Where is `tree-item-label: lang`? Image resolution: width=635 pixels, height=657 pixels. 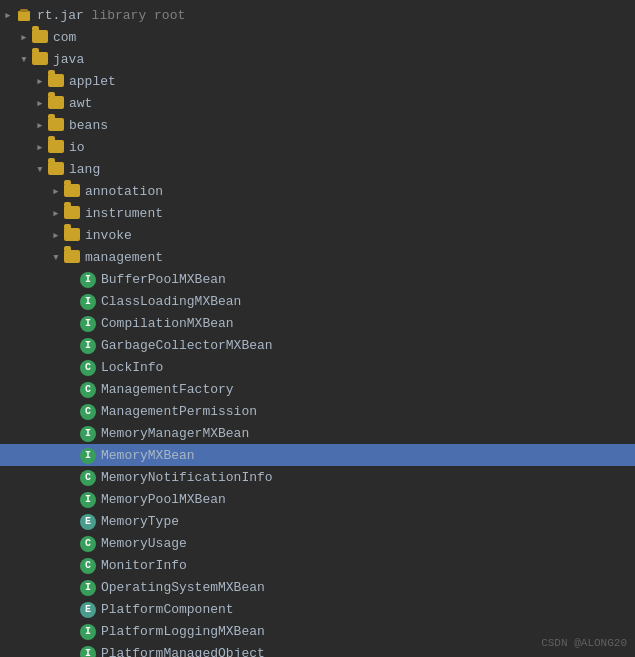
tree-item-label: lang is located at coordinates (348, 170).